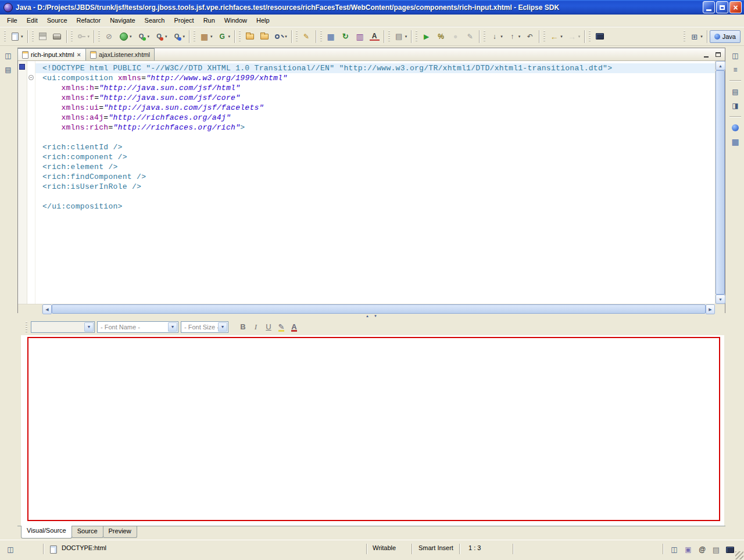 The image size is (744, 560). Describe the element at coordinates (307, 37) in the screenshot. I see `highlight-pencil-button: ✎` at that location.